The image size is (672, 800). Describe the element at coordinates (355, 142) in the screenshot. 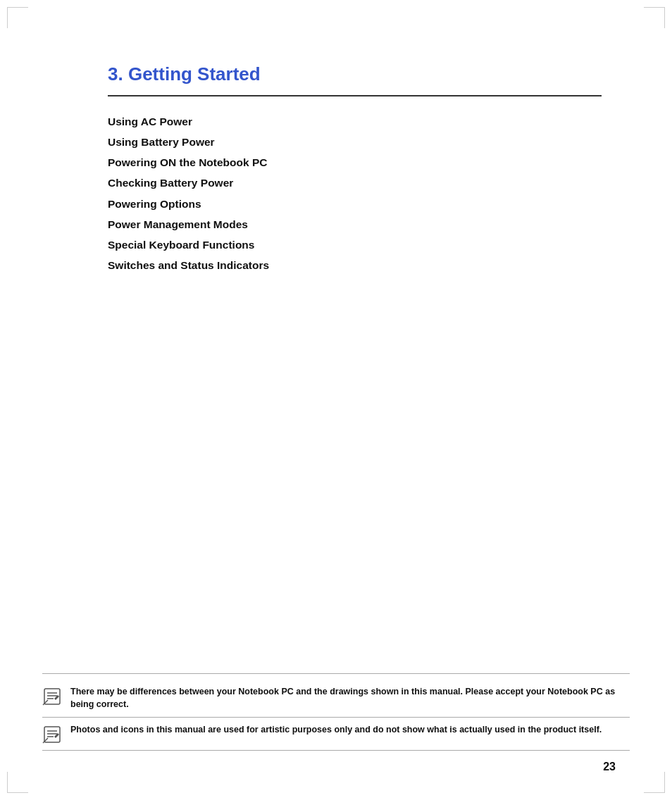

I see `toc-item-2: Using Battery Power` at that location.